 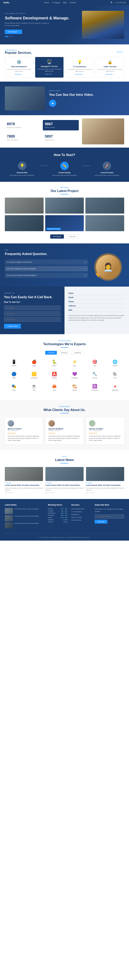 I want to click on callback-form: Contact Now, so click(x=32, y=317).